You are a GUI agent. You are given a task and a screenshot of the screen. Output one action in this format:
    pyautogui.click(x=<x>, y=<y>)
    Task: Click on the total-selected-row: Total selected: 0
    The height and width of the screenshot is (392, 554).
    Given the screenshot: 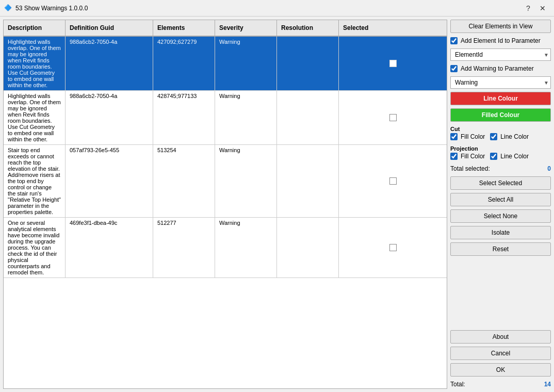 What is the action you would take?
    pyautogui.click(x=500, y=169)
    